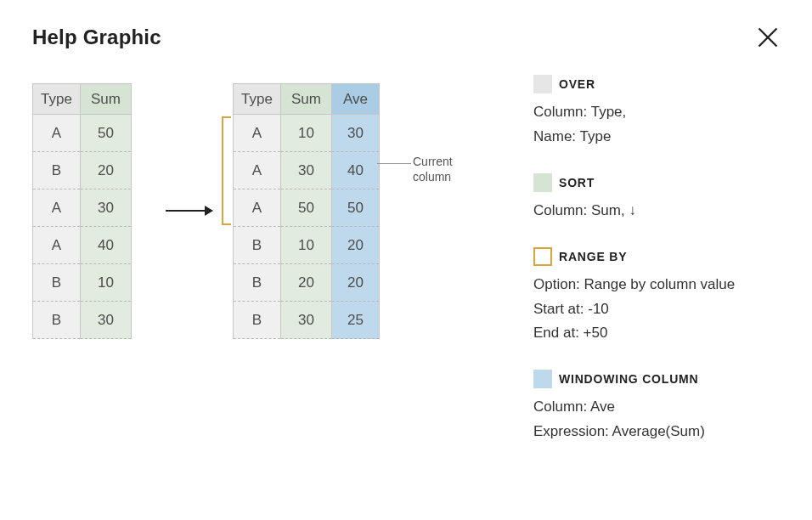 The height and width of the screenshot is (520, 812). I want to click on table-row: B30, so click(82, 320).